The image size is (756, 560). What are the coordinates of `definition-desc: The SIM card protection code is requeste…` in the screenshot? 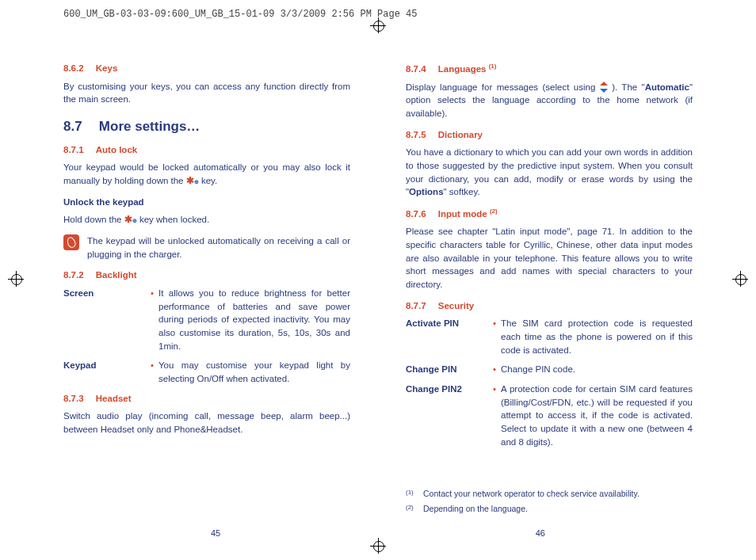 It's located at (593, 337).